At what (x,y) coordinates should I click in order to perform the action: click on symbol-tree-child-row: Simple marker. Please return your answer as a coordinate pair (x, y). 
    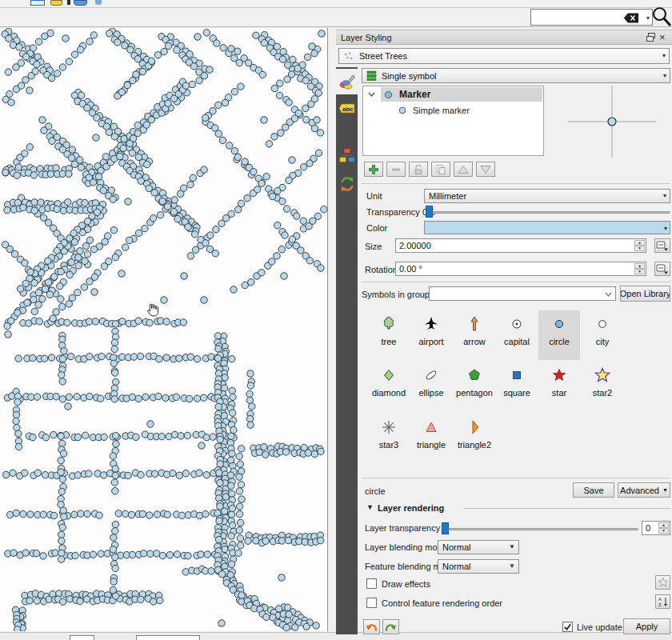
    Looking at the image, I should click on (434, 110).